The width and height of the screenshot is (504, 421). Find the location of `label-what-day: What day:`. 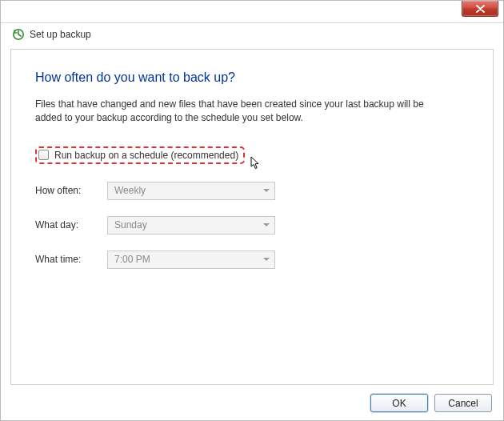

label-what-day: What day: is located at coordinates (71, 225).